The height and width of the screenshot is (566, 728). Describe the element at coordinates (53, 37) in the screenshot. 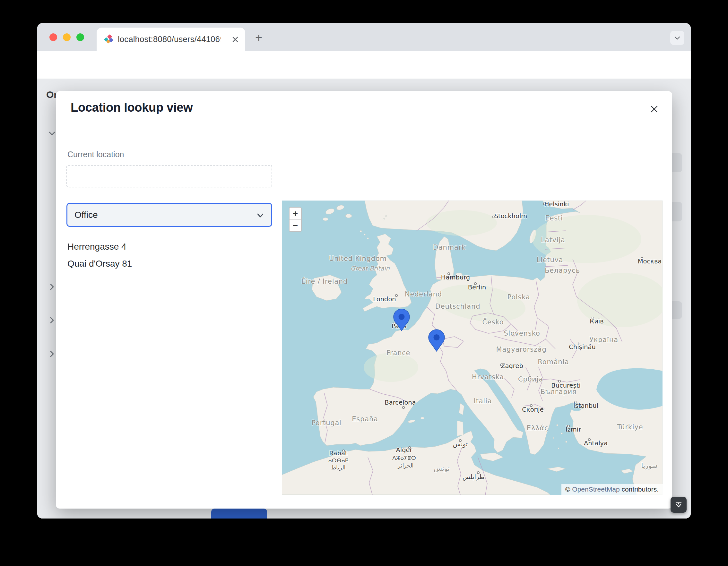

I see `close-window-button` at that location.